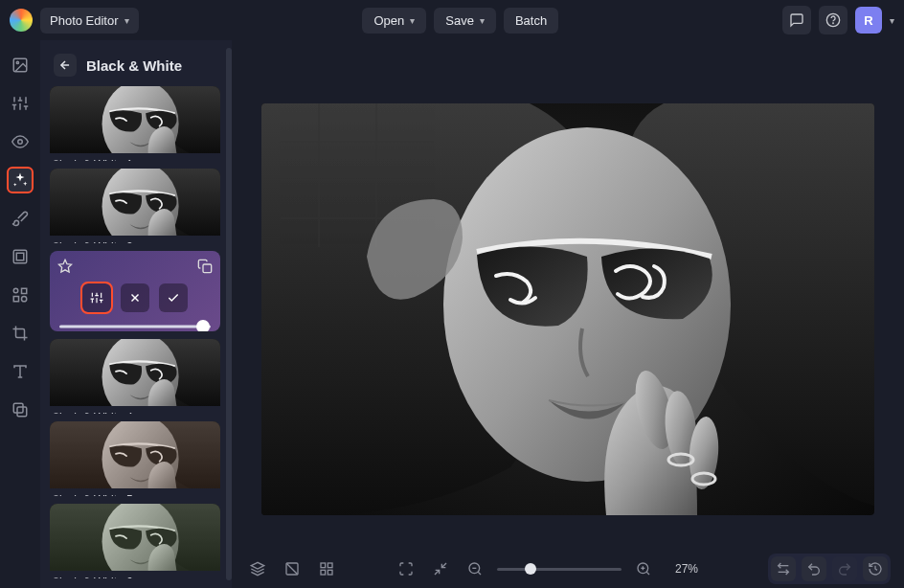 The width and height of the screenshot is (904, 588). Describe the element at coordinates (258, 569) in the screenshot. I see `layers-icon` at that location.